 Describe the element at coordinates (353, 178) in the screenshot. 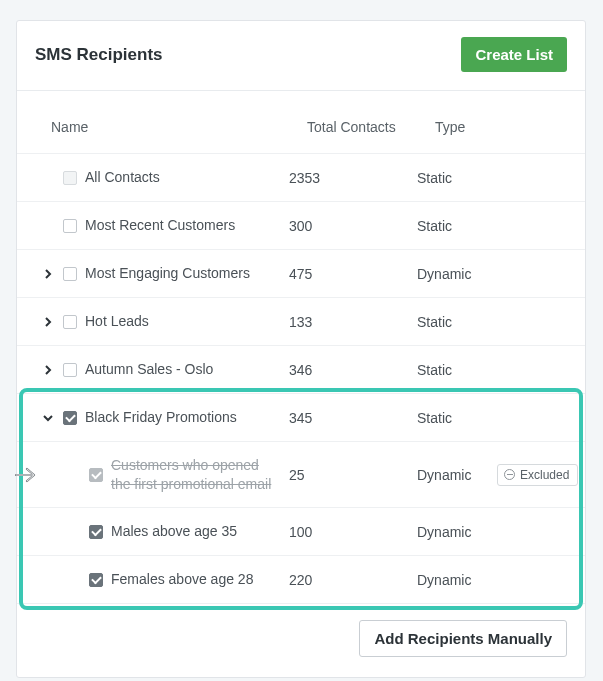

I see `contacts-value: 2353` at that location.